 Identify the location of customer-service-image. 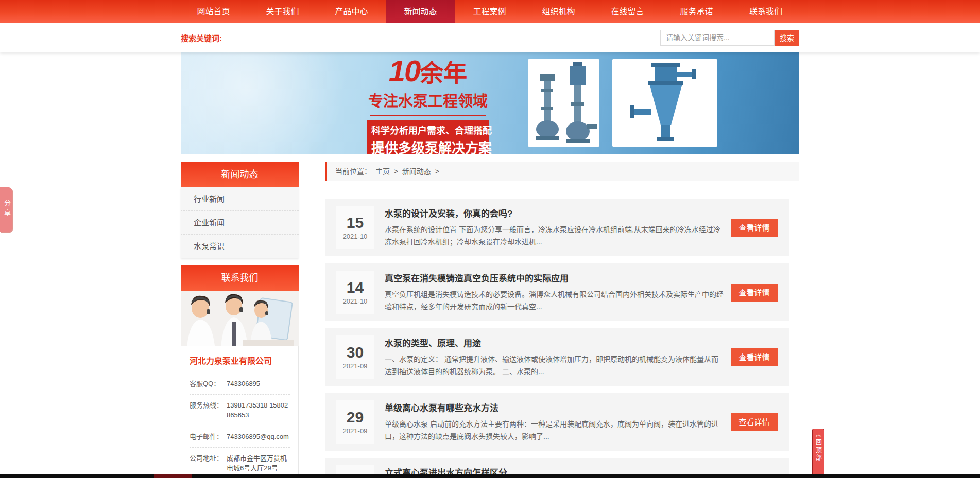
(240, 318).